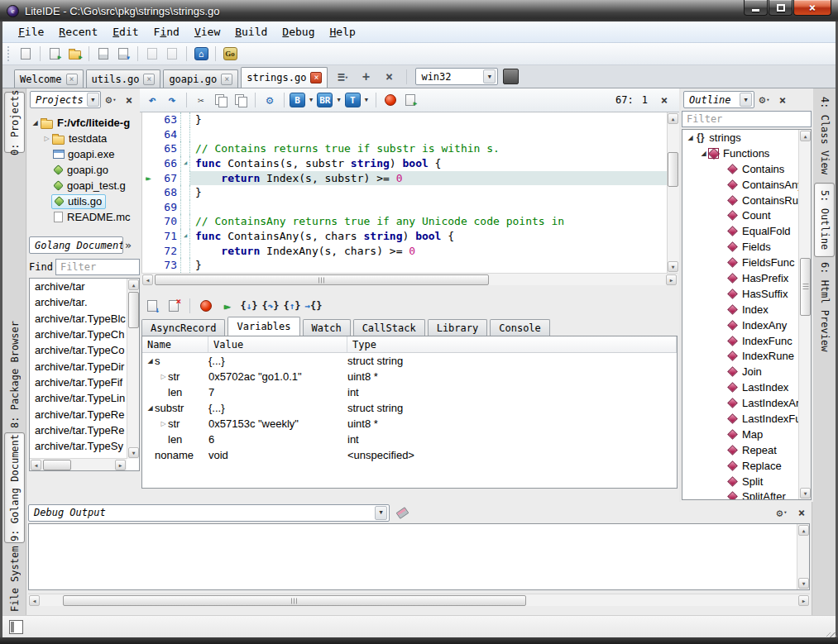 The height and width of the screenshot is (644, 838). I want to click on open-folder-icon: ▸, so click(74, 54).